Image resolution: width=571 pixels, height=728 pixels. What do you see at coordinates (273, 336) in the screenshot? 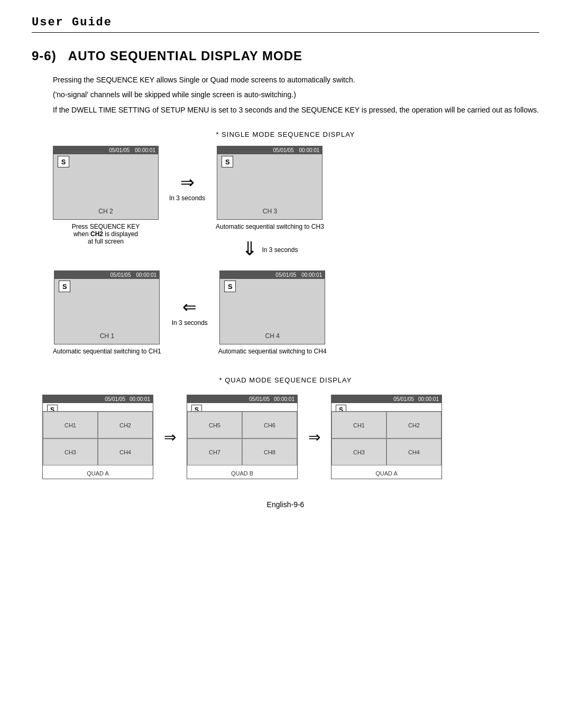
I see `ch4-label: CH 4` at bounding box center [273, 336].